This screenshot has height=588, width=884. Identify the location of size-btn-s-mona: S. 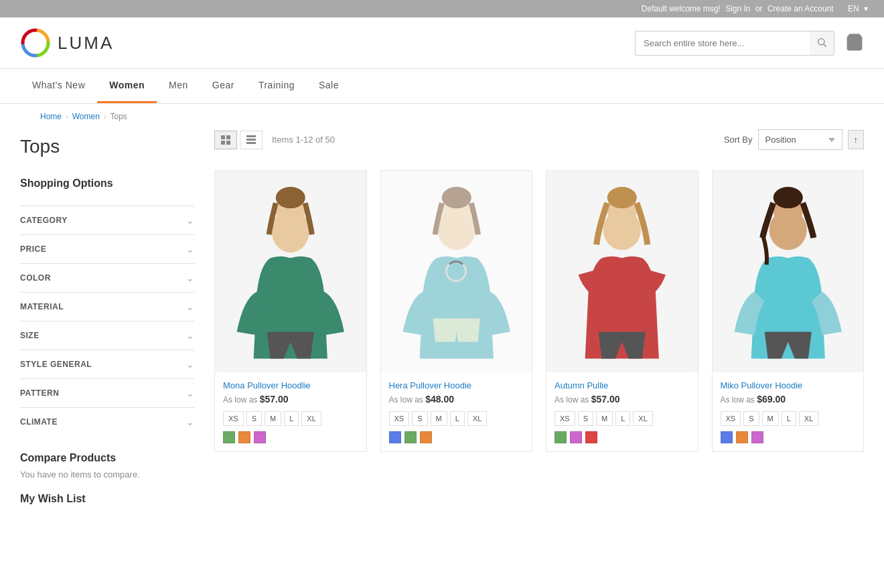
(254, 419).